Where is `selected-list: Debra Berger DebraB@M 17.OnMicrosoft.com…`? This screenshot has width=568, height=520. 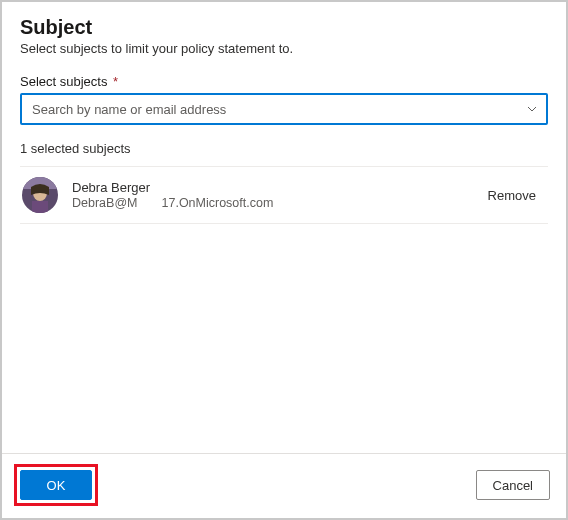
selected-list: Debra Berger DebraB@M 17.OnMicrosoft.com… is located at coordinates (284, 195).